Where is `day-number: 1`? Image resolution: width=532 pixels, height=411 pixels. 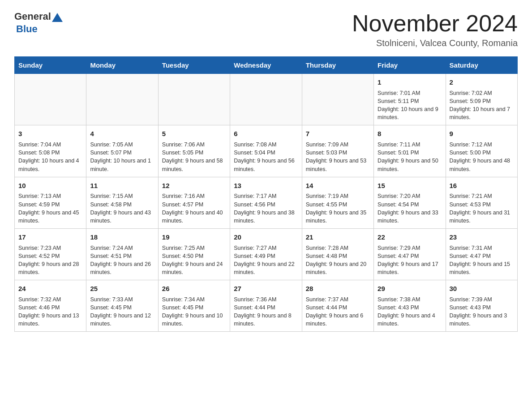 day-number: 1 is located at coordinates (409, 82).